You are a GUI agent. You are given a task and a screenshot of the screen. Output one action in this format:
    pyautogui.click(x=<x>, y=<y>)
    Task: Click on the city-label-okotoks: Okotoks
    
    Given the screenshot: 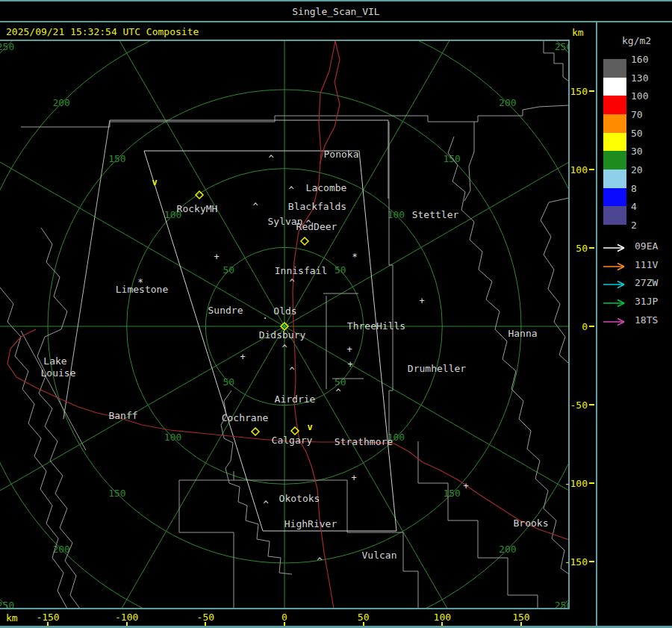 What is the action you would take?
    pyautogui.click(x=300, y=499)
    